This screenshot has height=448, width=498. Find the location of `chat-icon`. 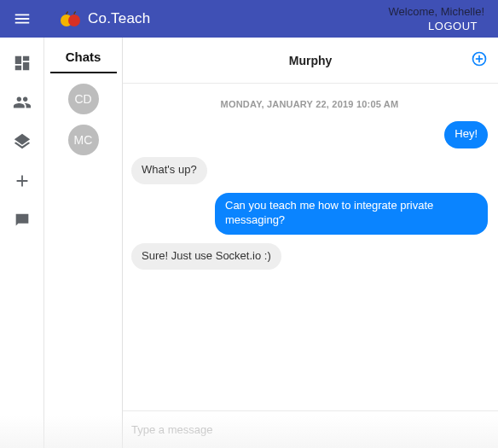

chat-icon is located at coordinates (22, 220).